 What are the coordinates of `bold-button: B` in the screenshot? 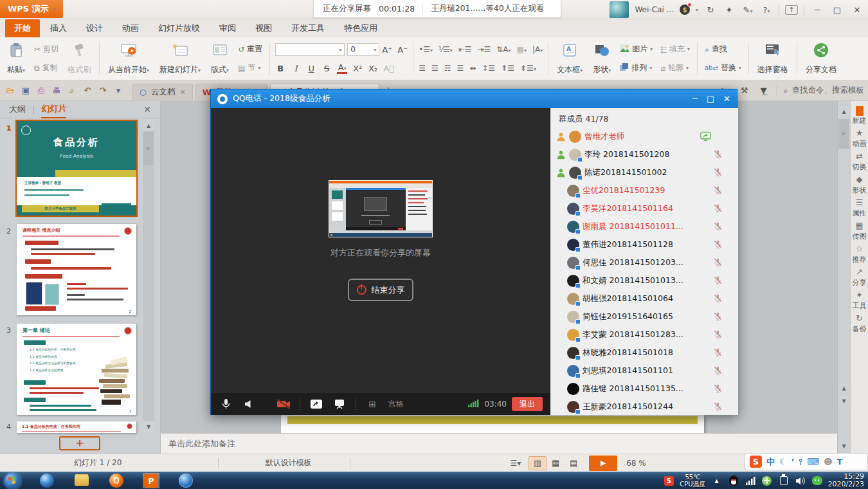 It's located at (280, 68).